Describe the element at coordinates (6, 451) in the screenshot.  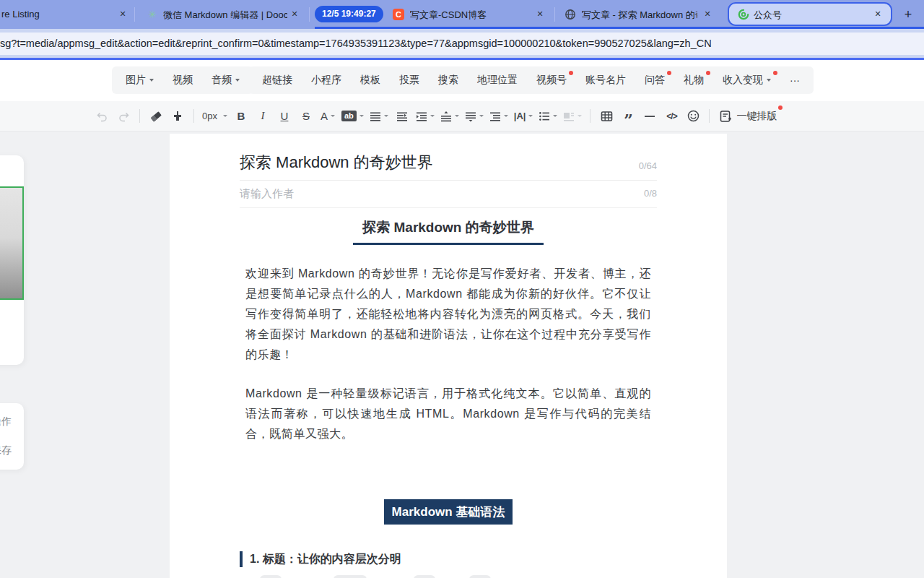
I see `save-button: 保存` at that location.